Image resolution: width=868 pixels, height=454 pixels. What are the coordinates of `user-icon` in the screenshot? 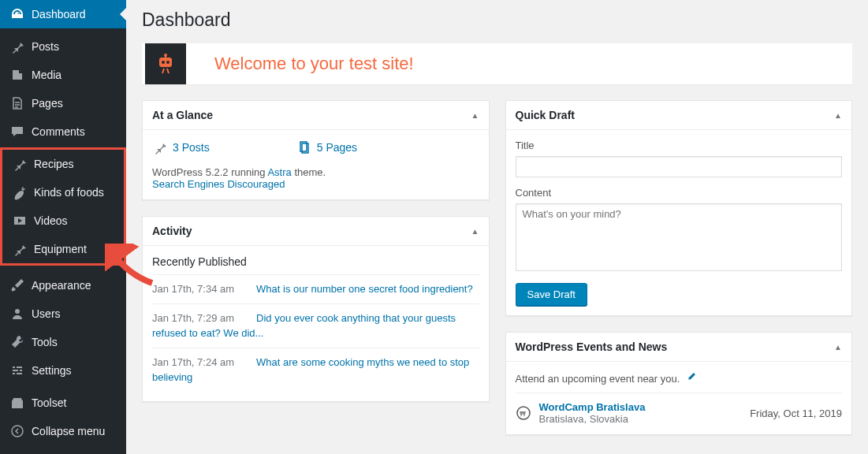 It's located at (17, 314).